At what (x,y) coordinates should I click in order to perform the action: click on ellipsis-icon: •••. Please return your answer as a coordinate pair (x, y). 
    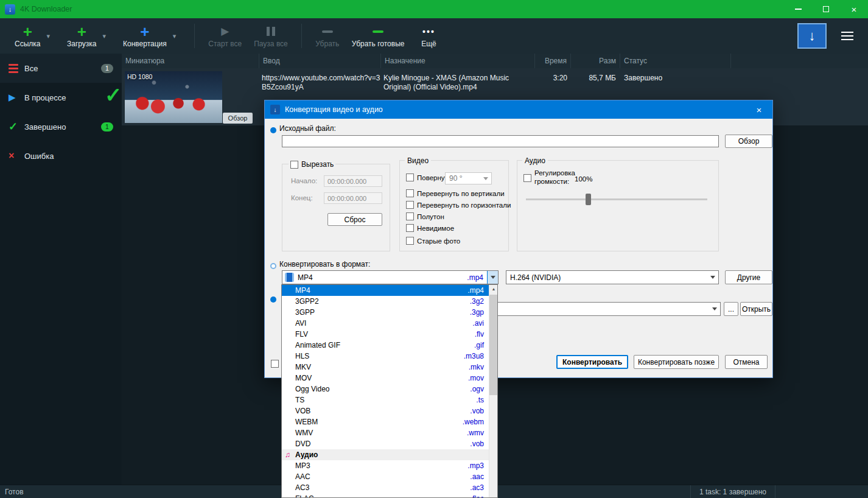
    Looking at the image, I should click on (429, 32).